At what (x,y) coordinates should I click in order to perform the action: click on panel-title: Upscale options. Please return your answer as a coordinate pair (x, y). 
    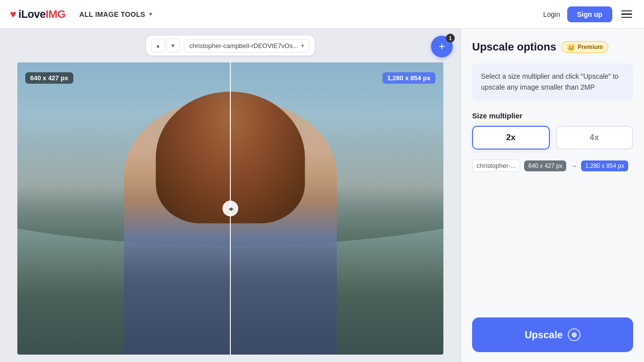
    Looking at the image, I should click on (514, 47).